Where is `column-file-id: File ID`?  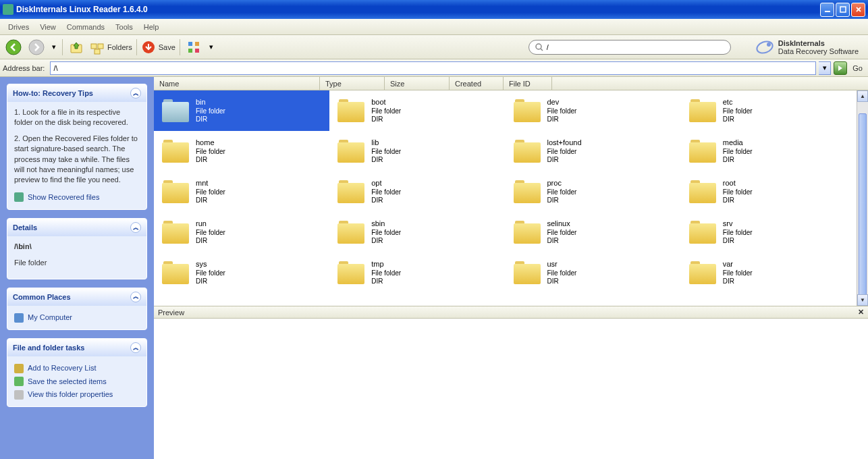
column-file-id: File ID is located at coordinates (528, 84).